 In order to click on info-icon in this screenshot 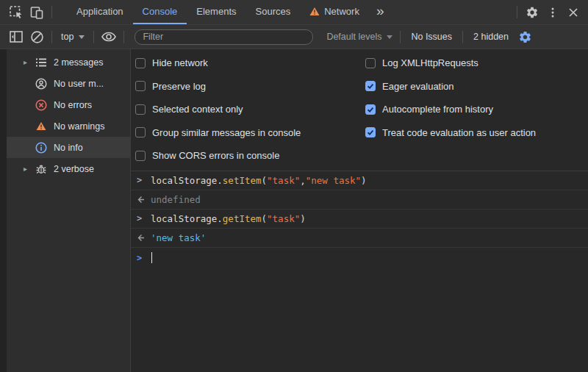, I will do `click(41, 148)`.